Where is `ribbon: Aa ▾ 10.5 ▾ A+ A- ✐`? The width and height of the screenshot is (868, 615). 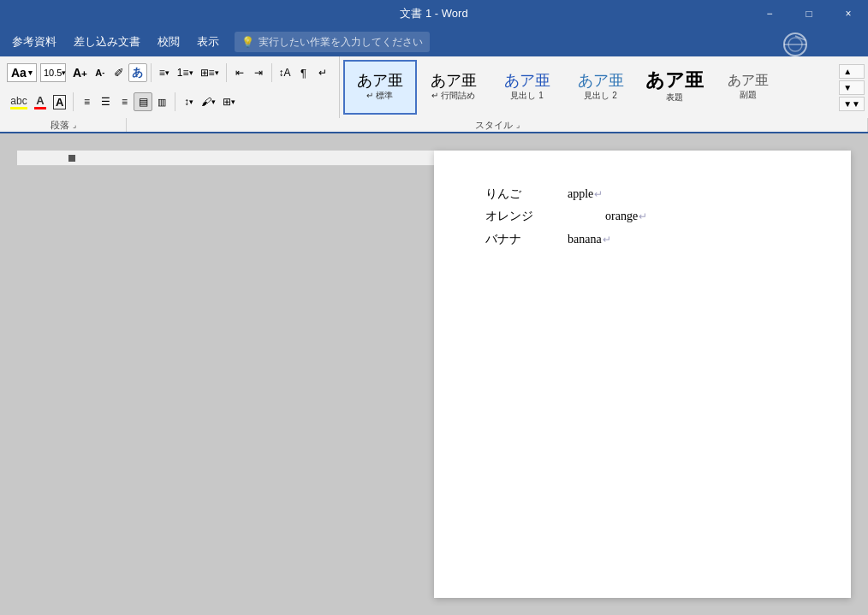
ribbon: Aa ▾ 10.5 ▾ A+ A- ✐ is located at coordinates (434, 95).